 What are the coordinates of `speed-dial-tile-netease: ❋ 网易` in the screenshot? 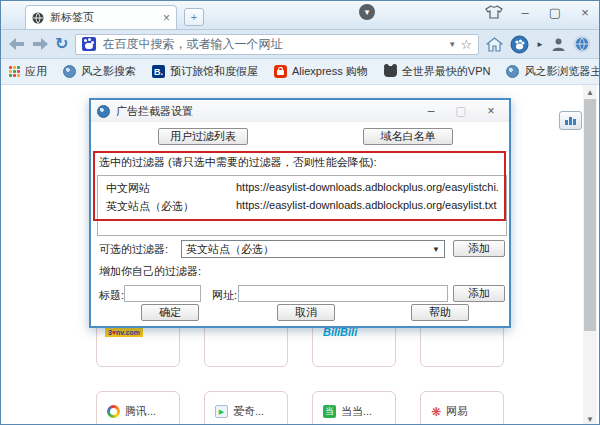 It's located at (462, 408).